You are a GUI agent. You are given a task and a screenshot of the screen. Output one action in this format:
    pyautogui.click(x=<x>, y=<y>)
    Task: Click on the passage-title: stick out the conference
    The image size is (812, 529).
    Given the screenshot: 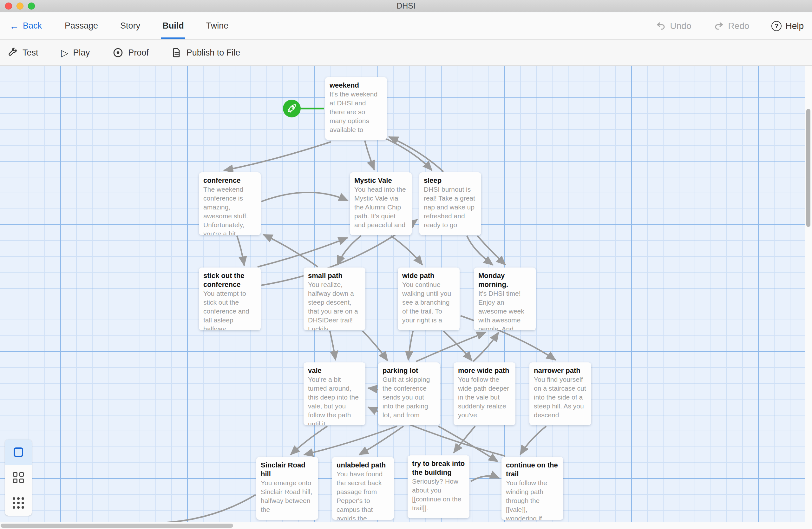 What is the action you would take?
    pyautogui.click(x=230, y=280)
    